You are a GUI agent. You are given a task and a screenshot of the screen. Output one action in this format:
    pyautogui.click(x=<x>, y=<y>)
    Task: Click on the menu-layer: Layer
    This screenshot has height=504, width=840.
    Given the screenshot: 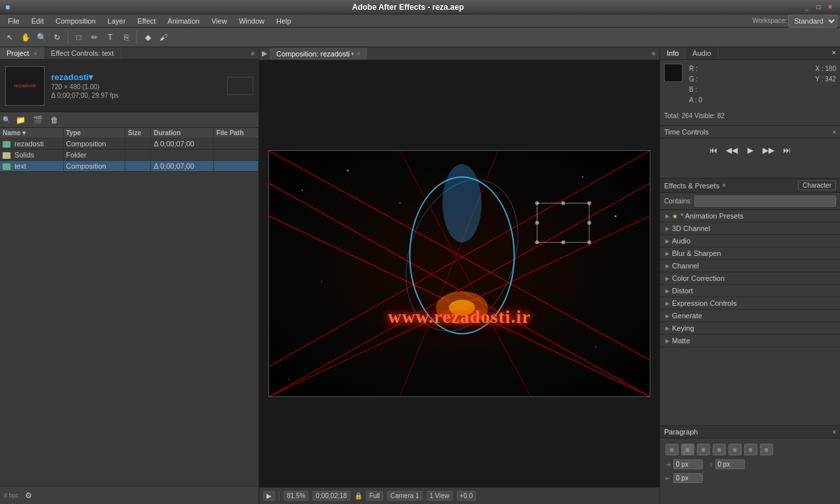 What is the action you would take?
    pyautogui.click(x=117, y=21)
    